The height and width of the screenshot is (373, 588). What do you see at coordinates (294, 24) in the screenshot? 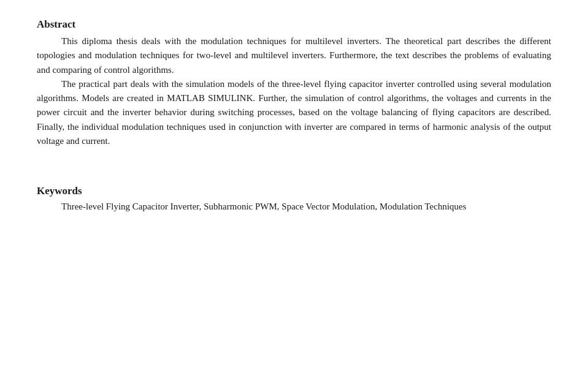
I see `abstract-heading: Abstract` at bounding box center [294, 24].